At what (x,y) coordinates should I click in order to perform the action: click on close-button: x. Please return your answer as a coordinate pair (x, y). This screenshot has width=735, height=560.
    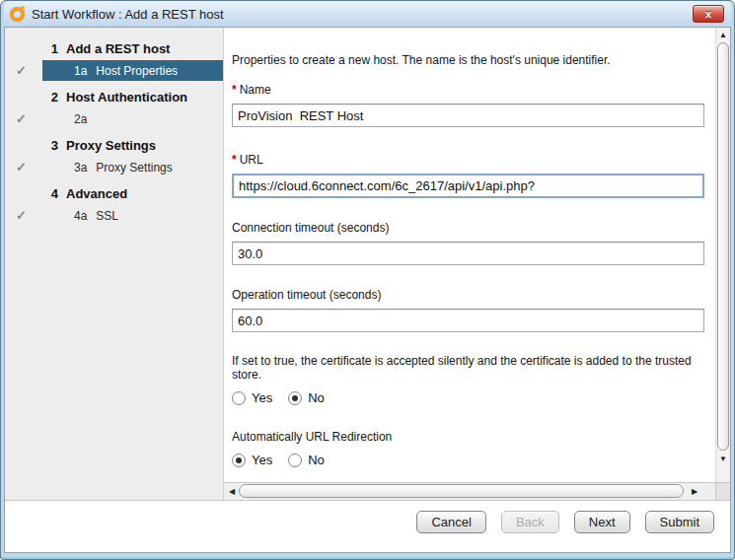
    Looking at the image, I should click on (708, 14).